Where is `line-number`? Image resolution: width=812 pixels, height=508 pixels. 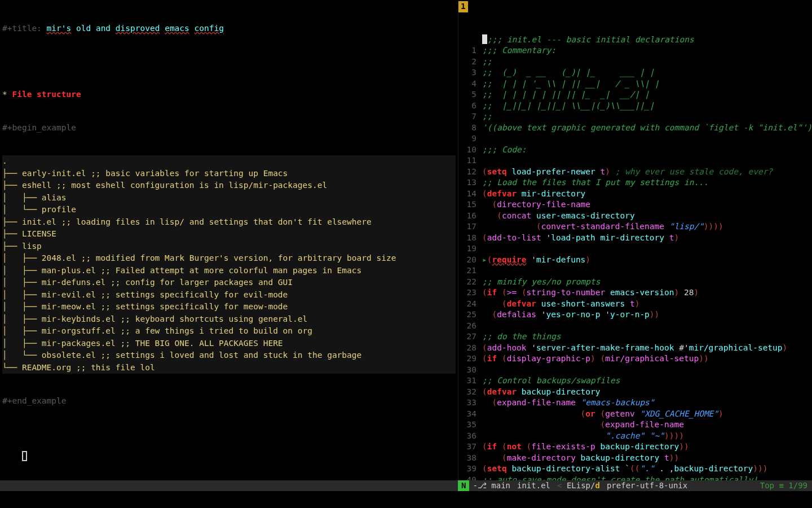
line-number is located at coordinates (470, 40).